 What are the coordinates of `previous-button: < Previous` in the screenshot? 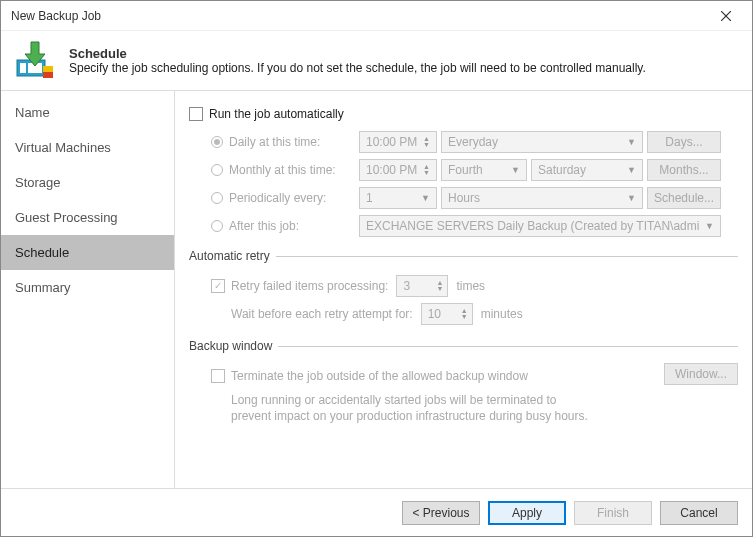 It's located at (441, 513).